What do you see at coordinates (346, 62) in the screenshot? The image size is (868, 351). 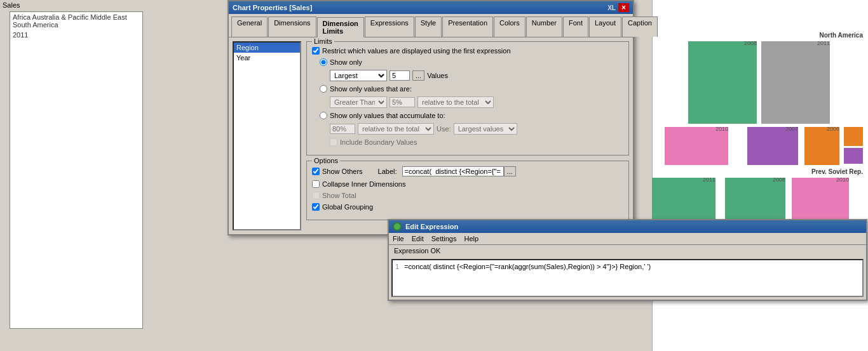 I see `show-only-label: Show only` at bounding box center [346, 62].